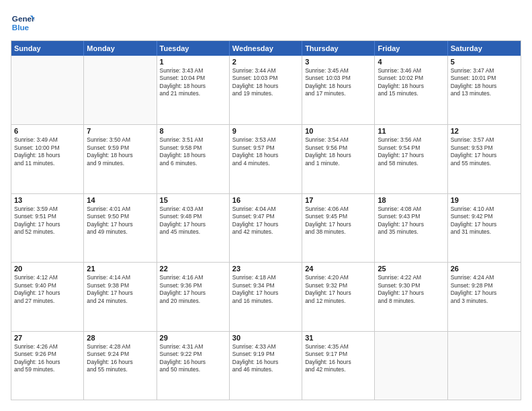  What do you see at coordinates (484, 62) in the screenshot?
I see `day-number: 5` at bounding box center [484, 62].